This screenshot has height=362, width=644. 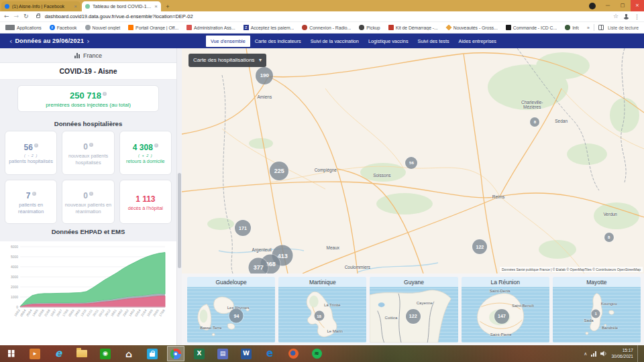 What do you see at coordinates (11, 354) in the screenshot?
I see `start-button` at bounding box center [11, 354].